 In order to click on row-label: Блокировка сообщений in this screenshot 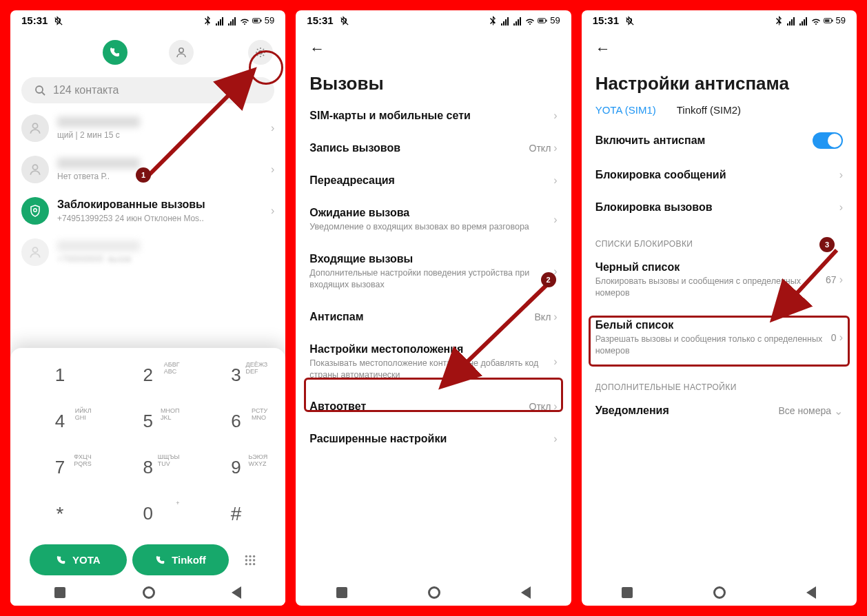, I will do `click(717, 175)`.